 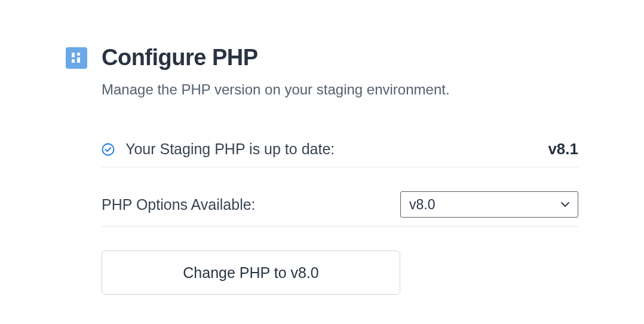 I want to click on php-options-label: PHP Options Available:, so click(x=179, y=204).